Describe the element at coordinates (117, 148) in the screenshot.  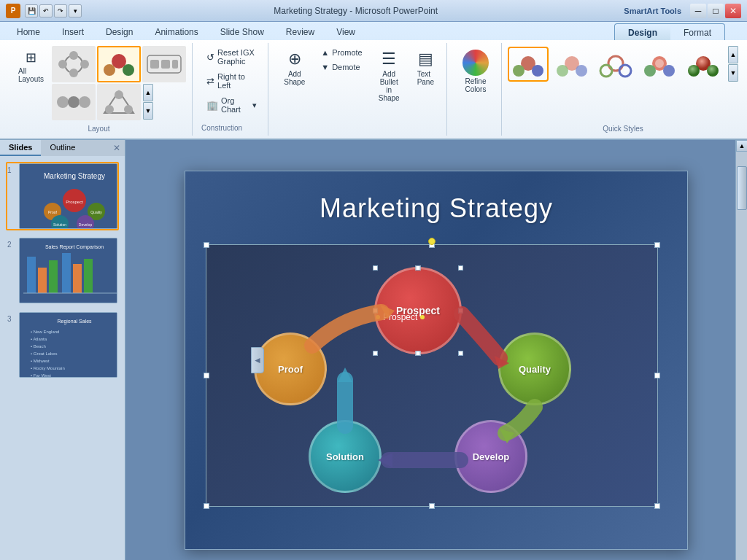
I see `slides-panel-close: ✕` at that location.